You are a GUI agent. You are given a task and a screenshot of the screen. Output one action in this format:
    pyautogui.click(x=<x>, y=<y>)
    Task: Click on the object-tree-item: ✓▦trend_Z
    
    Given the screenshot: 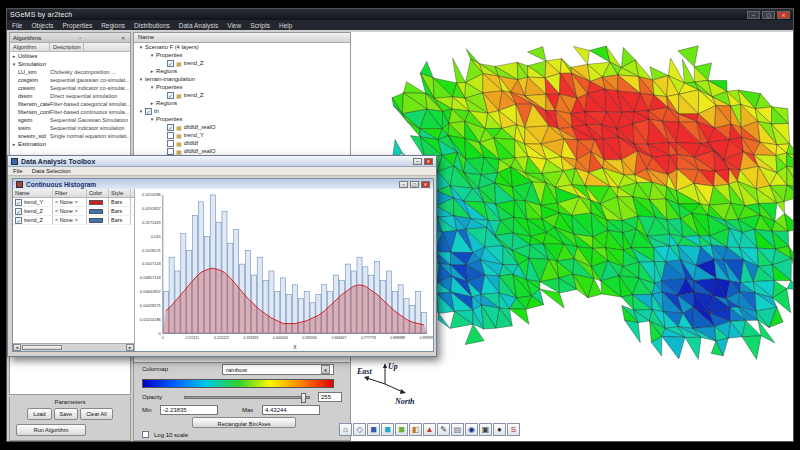 What is the action you would take?
    pyautogui.click(x=242, y=63)
    